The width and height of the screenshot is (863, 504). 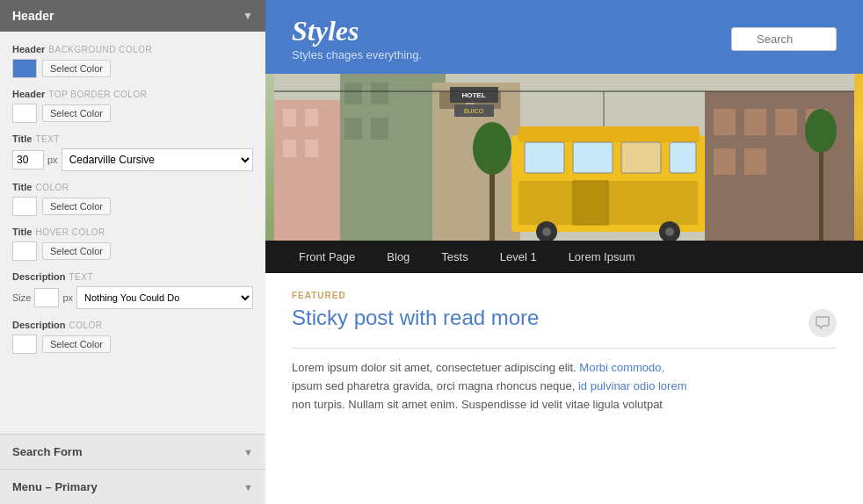 I want to click on nav-item-tests: Tests, so click(x=454, y=256).